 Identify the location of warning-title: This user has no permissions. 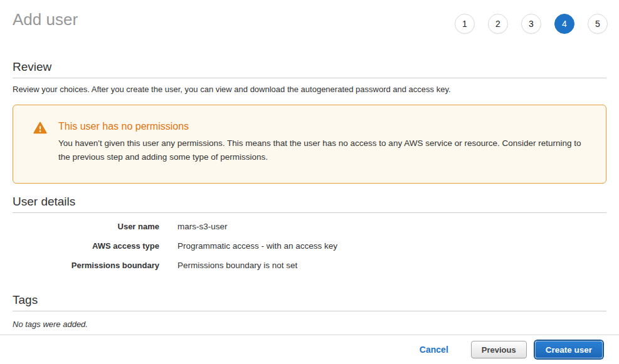
(322, 127).